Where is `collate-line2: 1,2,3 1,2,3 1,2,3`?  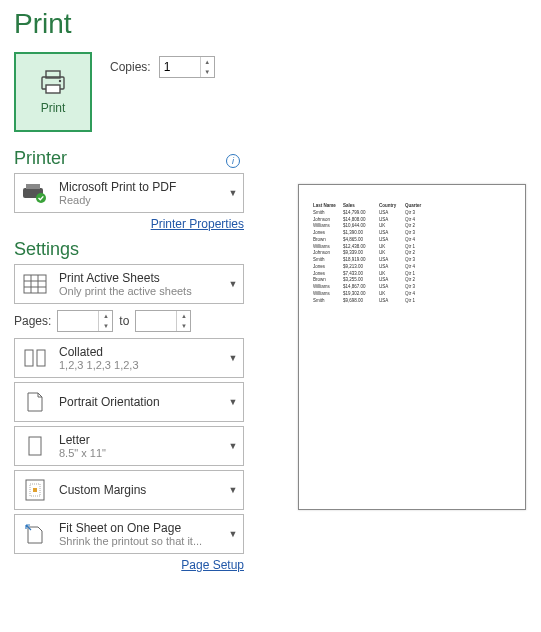
collate-line2: 1,2,3 1,2,3 1,2,3 is located at coordinates (139, 365).